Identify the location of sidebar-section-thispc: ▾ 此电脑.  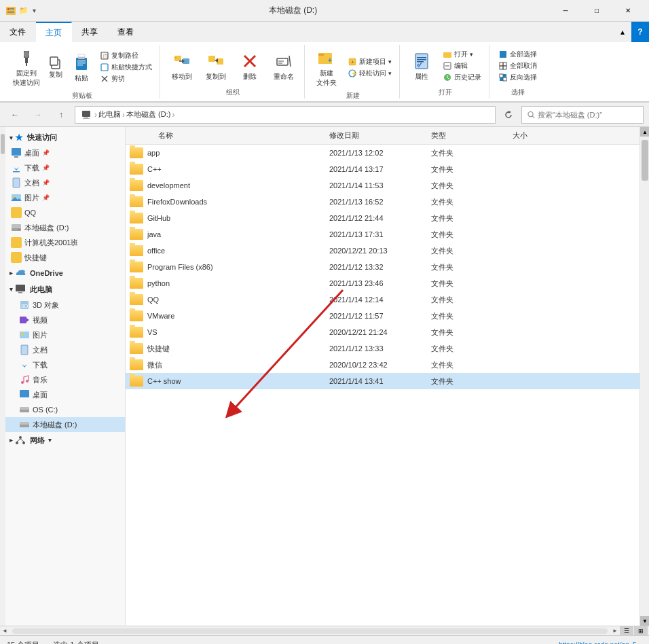
(65, 289).